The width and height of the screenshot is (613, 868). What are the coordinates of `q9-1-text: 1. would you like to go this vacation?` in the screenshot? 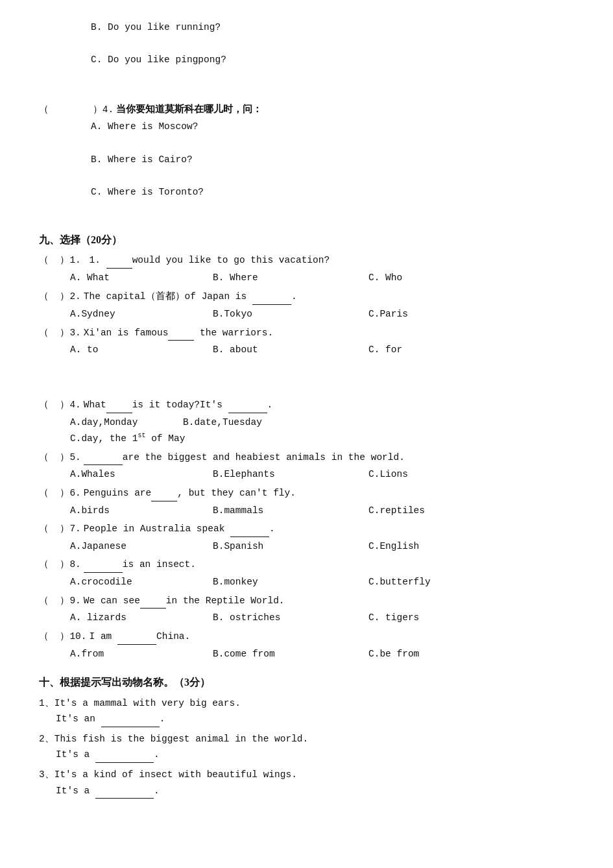 It's located at (210, 261).